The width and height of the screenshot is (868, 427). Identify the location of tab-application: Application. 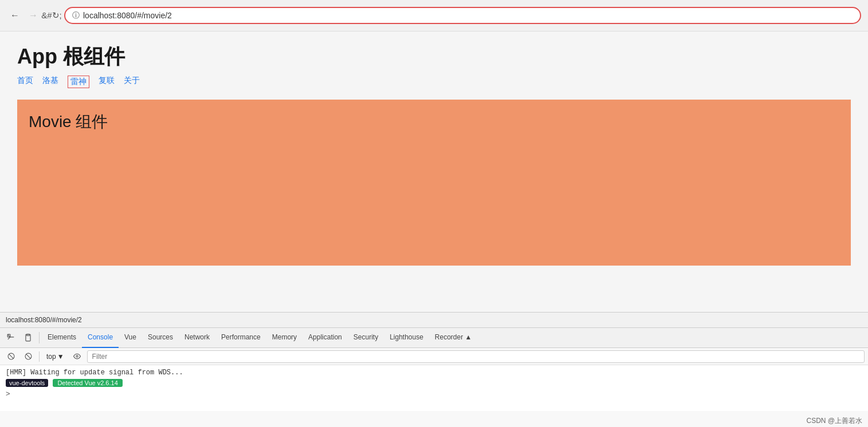
(325, 338).